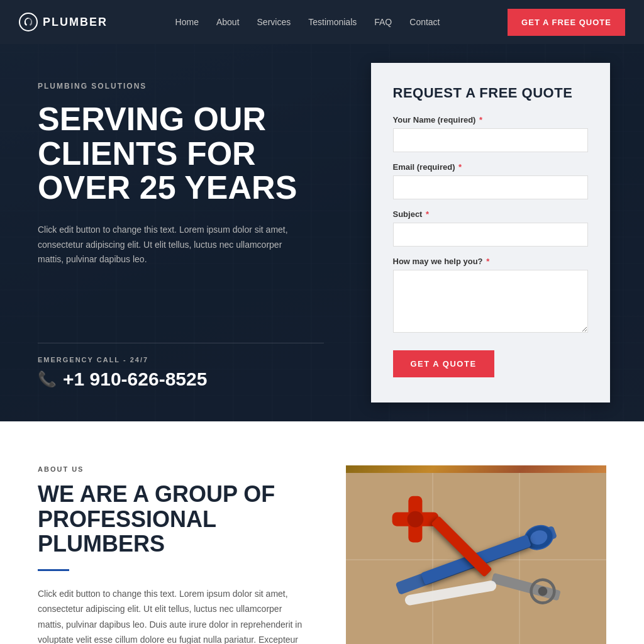 This screenshot has width=644, height=644. Describe the element at coordinates (181, 366) in the screenshot. I see `hero-emergency: EMERGENCY CALL - 24/7 📞 +1 910-626-8525` at that location.